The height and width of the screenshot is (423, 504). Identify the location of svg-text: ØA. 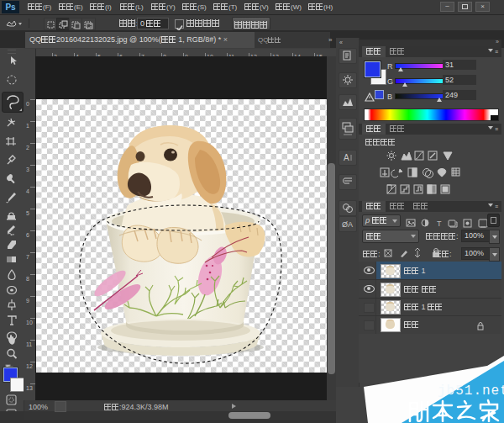
(348, 225).